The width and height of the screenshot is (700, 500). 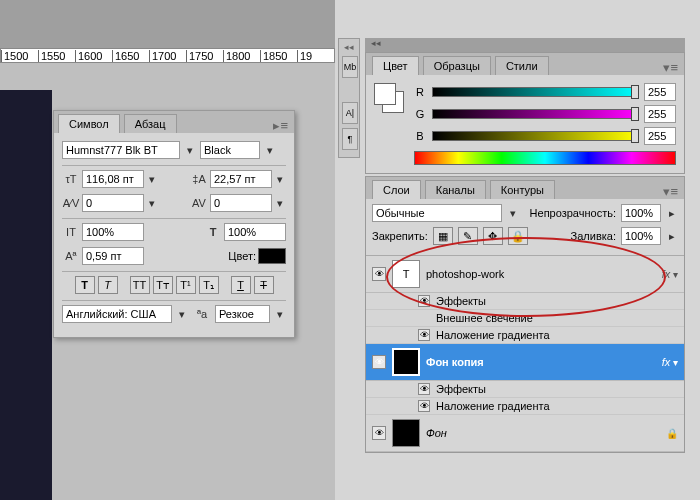 What do you see at coordinates (113, 203) in the screenshot?
I see `kerning-input` at bounding box center [113, 203].